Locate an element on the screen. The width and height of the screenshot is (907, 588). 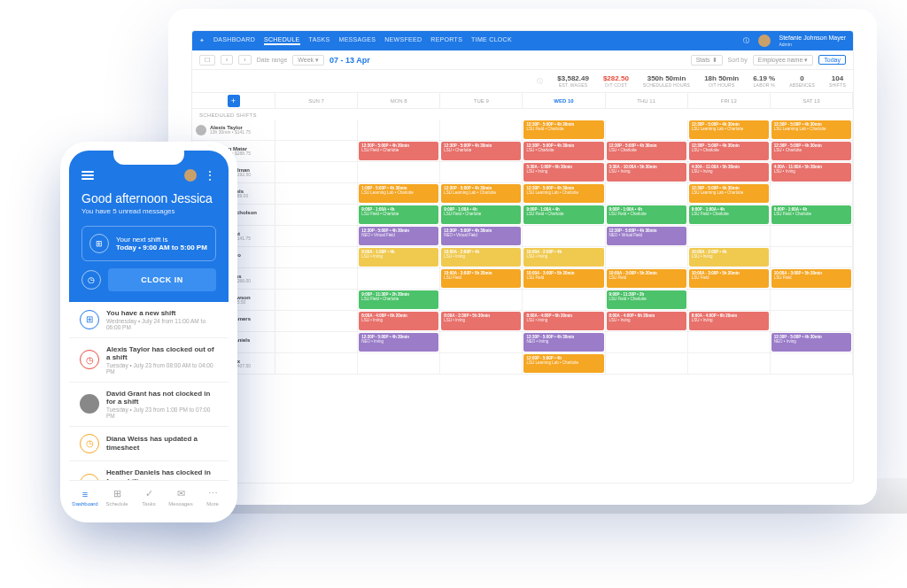
shift-block: 12:30P - 5:00P • 4h 30minNEO • Virtual F… is located at coordinates (647, 236).